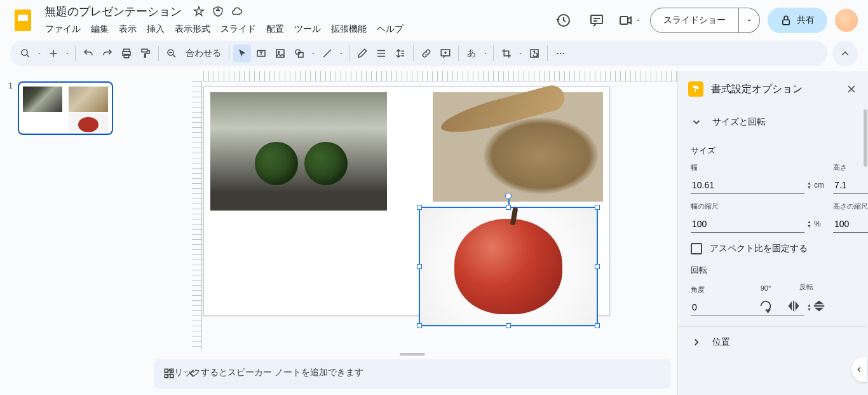 This screenshot has width=868, height=395. I want to click on input-method-dropdown, so click(485, 53).